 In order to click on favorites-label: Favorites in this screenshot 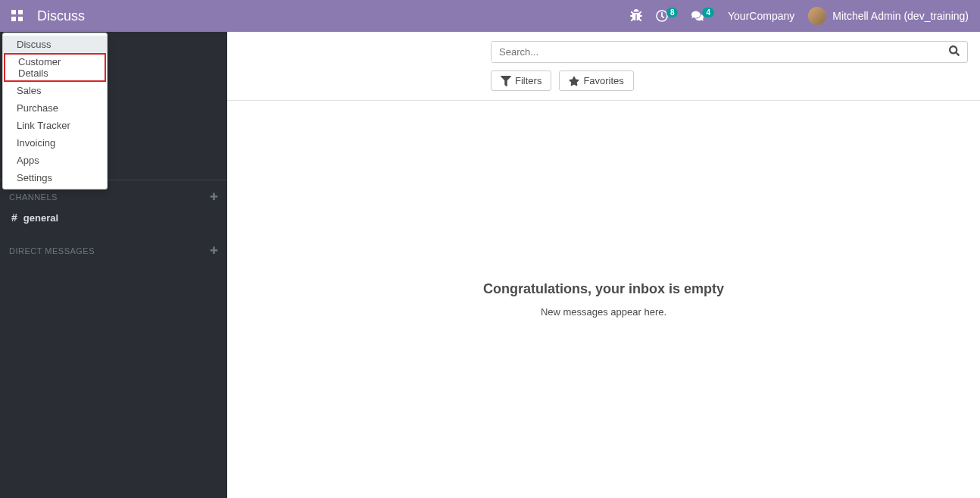, I will do `click(603, 80)`.